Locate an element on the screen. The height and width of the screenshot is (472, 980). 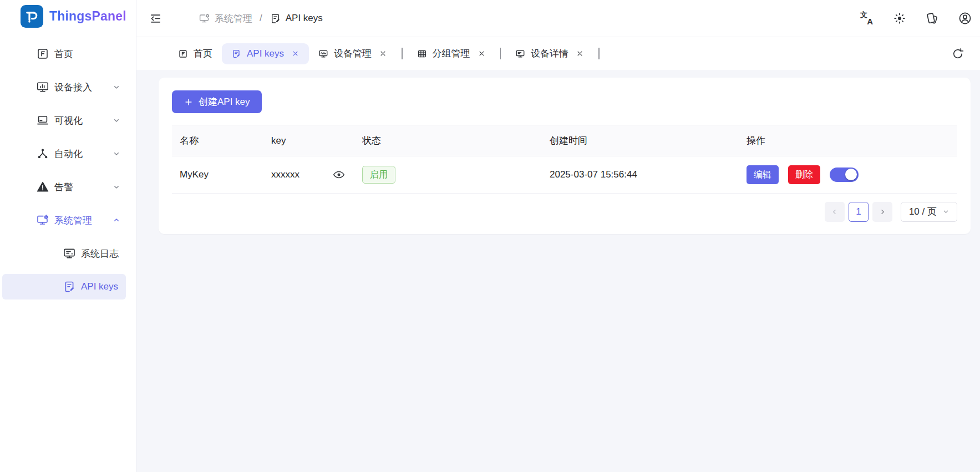
page-size-select: 10 / 页 is located at coordinates (929, 212).